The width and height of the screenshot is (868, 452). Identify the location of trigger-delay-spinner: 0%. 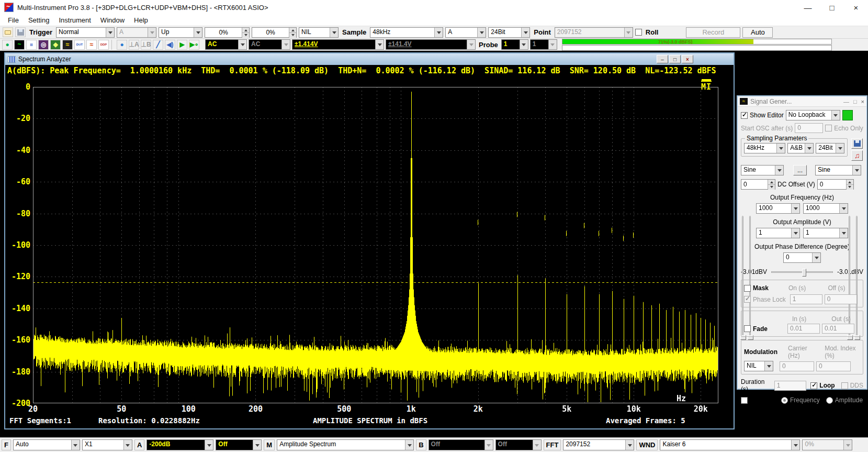
(274, 32).